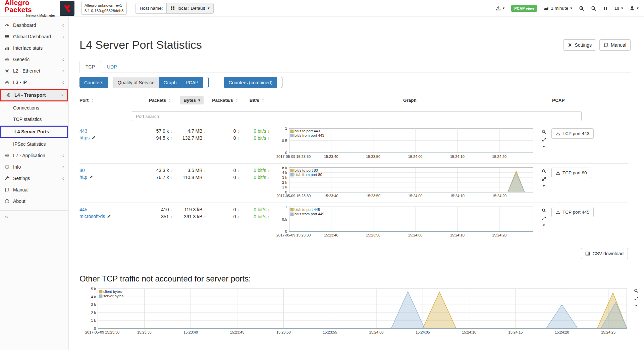 The image size is (644, 350). Describe the element at coordinates (92, 216) in the screenshot. I see `service-link: microsoft-ds` at that location.